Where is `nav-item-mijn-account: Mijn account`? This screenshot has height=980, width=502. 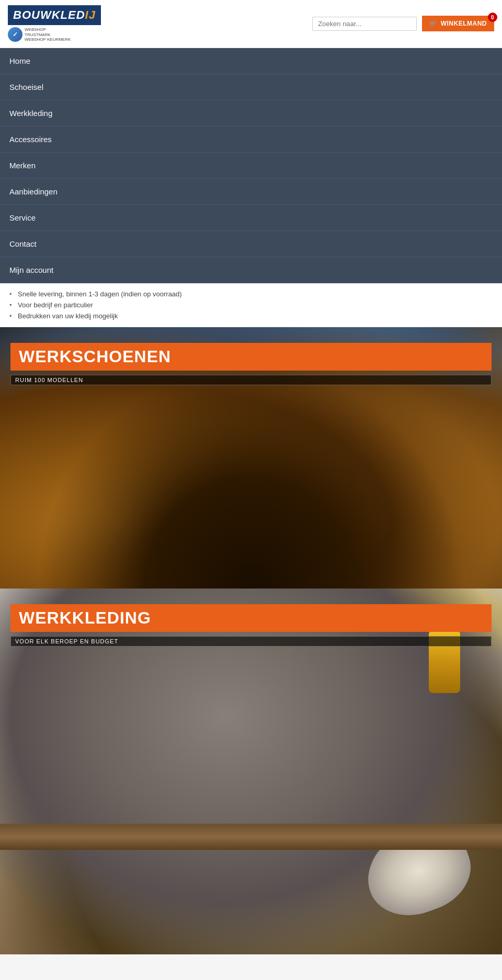 nav-item-mijn-account: Mijn account is located at coordinates (251, 270).